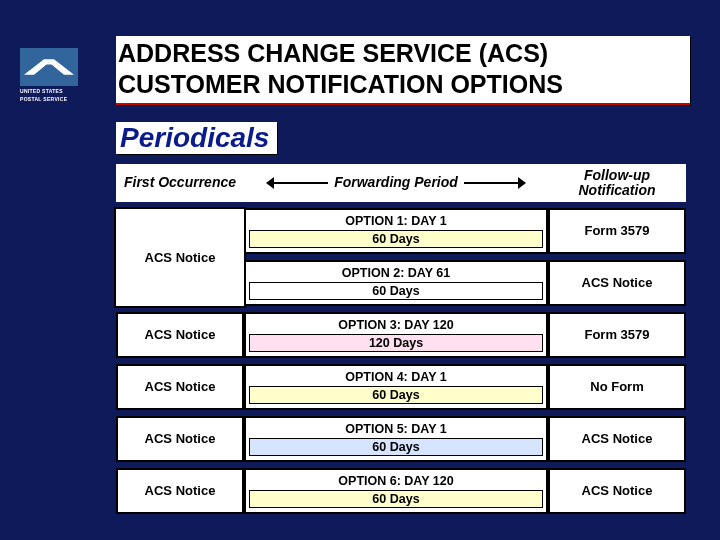  Describe the element at coordinates (180, 183) in the screenshot. I see `header-first: First Occurrence` at that location.